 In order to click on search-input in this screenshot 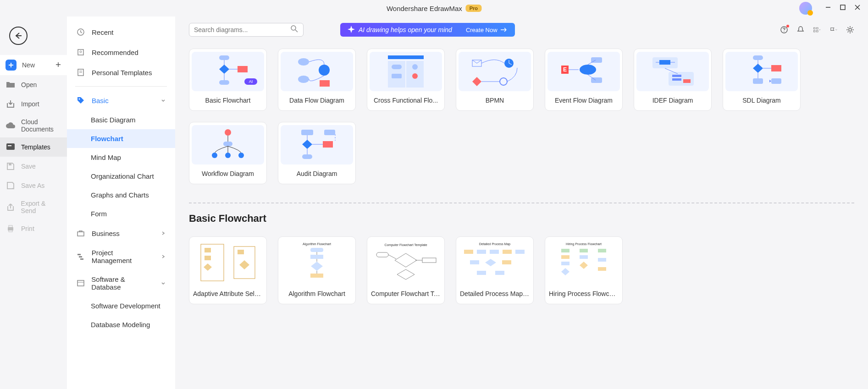, I will do `click(246, 30)`.